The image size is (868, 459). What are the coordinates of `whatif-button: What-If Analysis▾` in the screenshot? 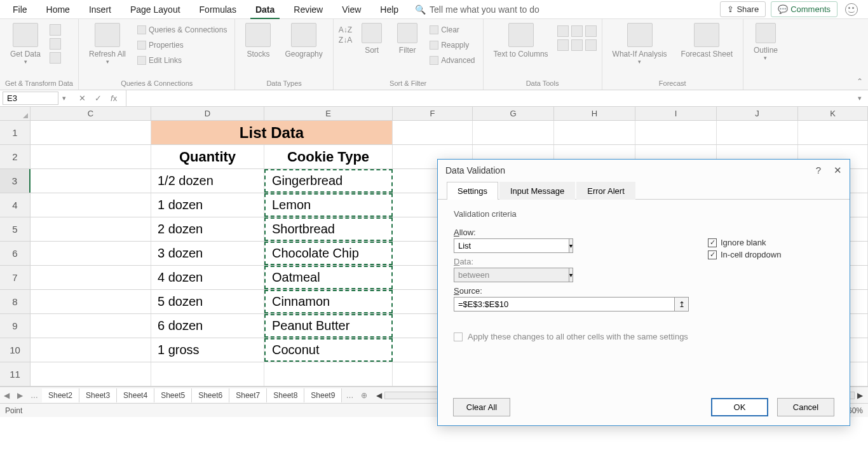 It's located at (640, 44).